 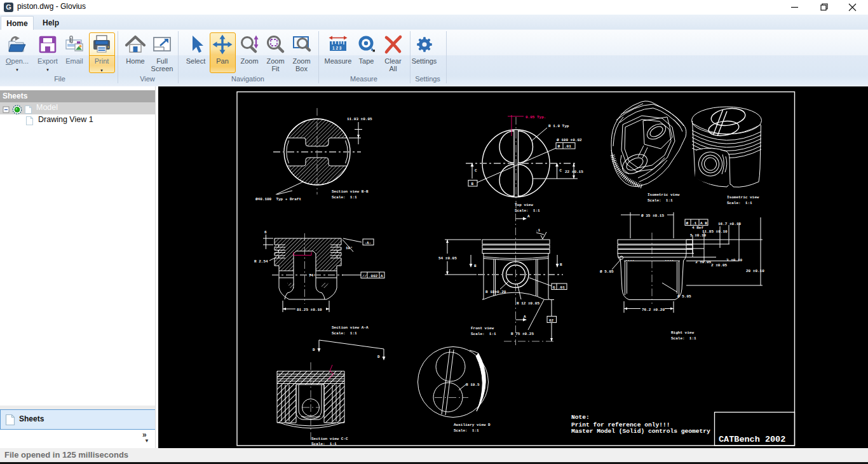 I want to click on svg-text: 22 ±0.15, so click(x=574, y=172).